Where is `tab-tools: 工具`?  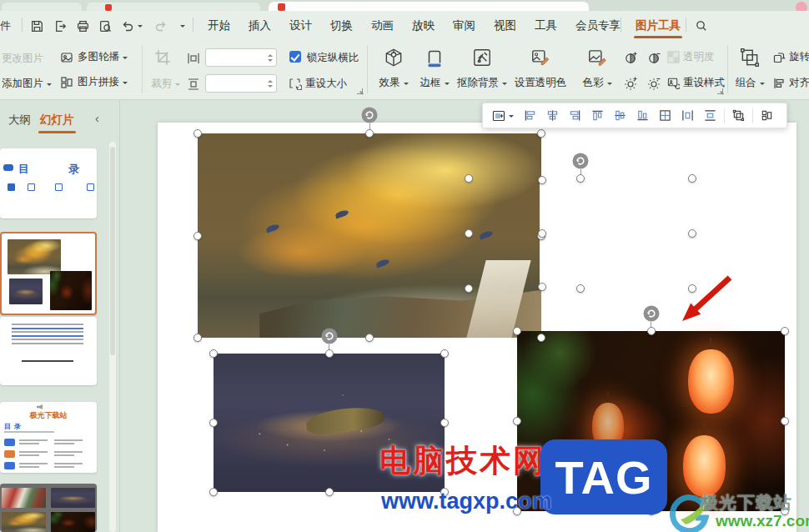
tab-tools: 工具 is located at coordinates (545, 25).